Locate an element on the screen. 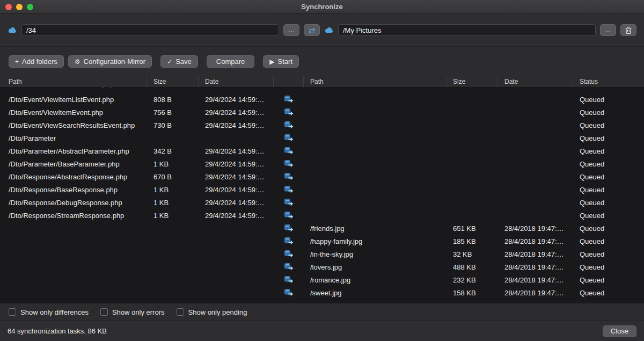 This screenshot has width=644, height=341. minimize-window-button is located at coordinates (19, 7).